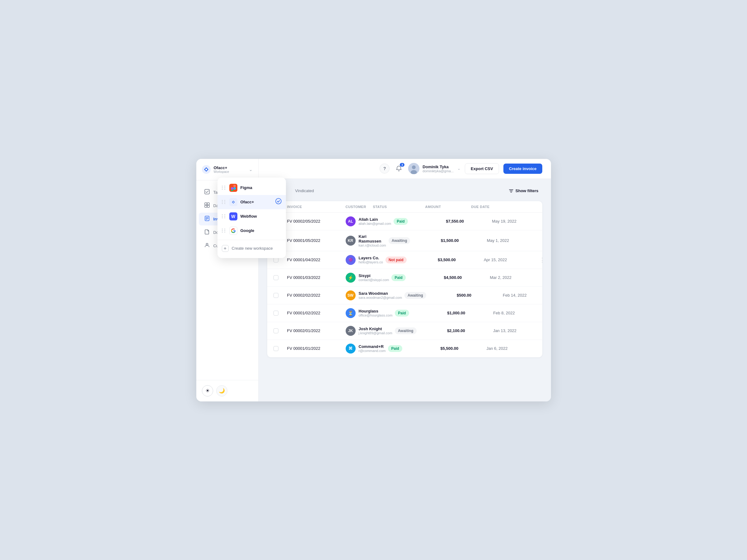 This screenshot has width=747, height=560. Describe the element at coordinates (252, 248) in the screenshot. I see `create-workspace-item: + Create new workspace` at that location.